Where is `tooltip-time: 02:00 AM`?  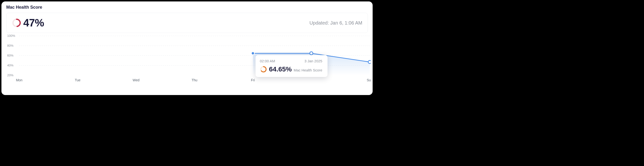 tooltip-time: 02:00 AM is located at coordinates (268, 61).